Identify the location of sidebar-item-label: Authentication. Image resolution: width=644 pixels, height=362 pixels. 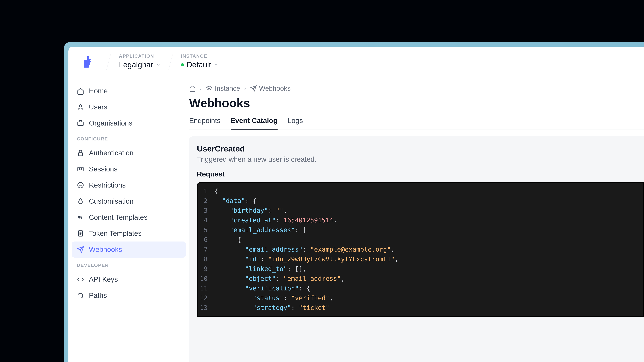
(111, 153).